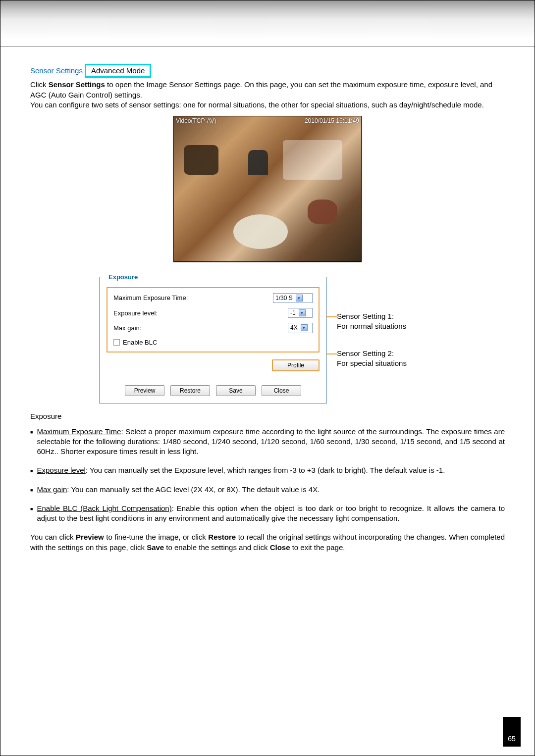 The image size is (535, 756). What do you see at coordinates (386, 326) in the screenshot?
I see `annotation-body: For normal situations` at bounding box center [386, 326].